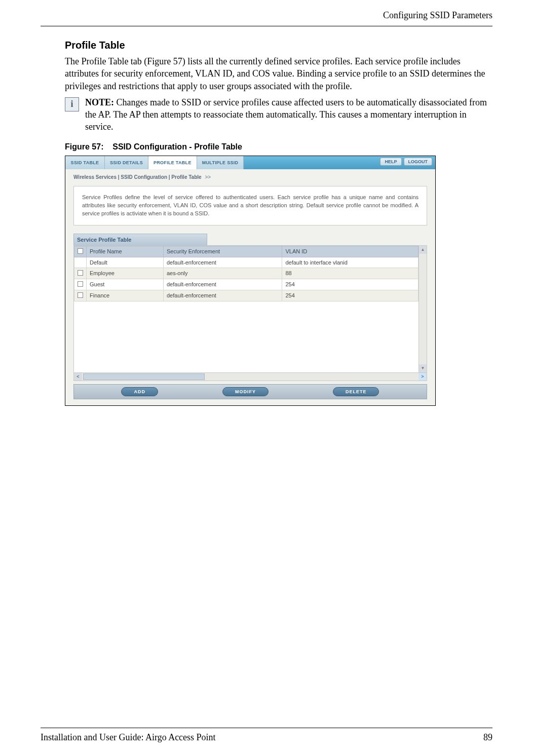 The image size is (533, 756). I want to click on running-header: Configuring SSID Parameters, so click(266, 18).